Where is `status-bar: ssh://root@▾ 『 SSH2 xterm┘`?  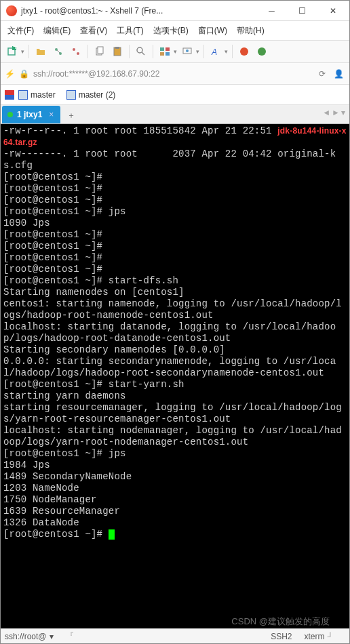
status-bar: ssh://root@▾ 『 SSH2 xterm┘ is located at coordinates (175, 636).